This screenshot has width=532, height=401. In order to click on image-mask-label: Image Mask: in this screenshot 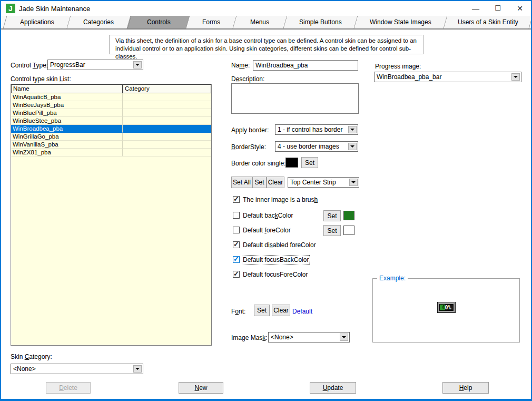, I will do `click(250, 338)`.